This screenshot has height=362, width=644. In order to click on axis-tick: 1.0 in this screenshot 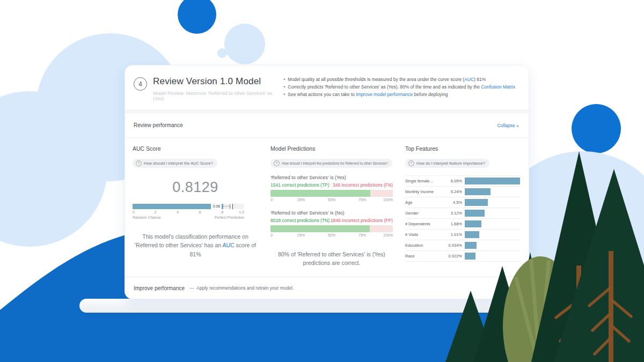, I will do `click(241, 212)`.